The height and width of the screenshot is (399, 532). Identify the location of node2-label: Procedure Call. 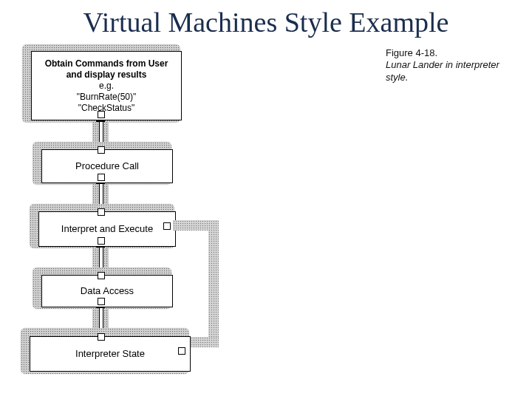
(107, 166).